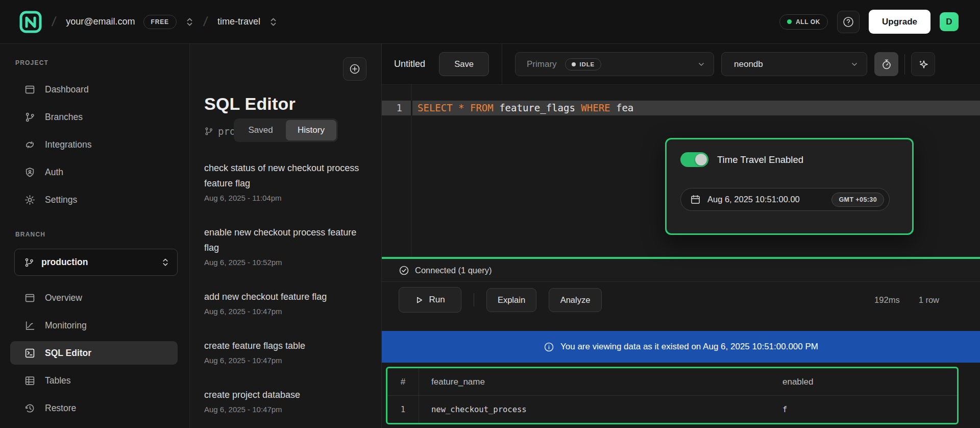 This screenshot has height=428, width=980. What do you see at coordinates (95, 89) in the screenshot?
I see `sidebar-item-dashboard: Dashboard` at bounding box center [95, 89].